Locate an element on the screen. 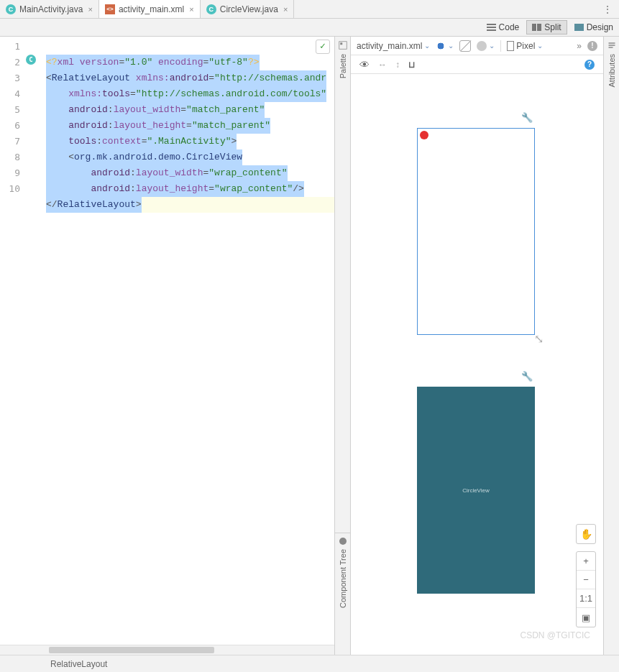 This screenshot has width=619, height=672. code-icon is located at coordinates (492, 27).